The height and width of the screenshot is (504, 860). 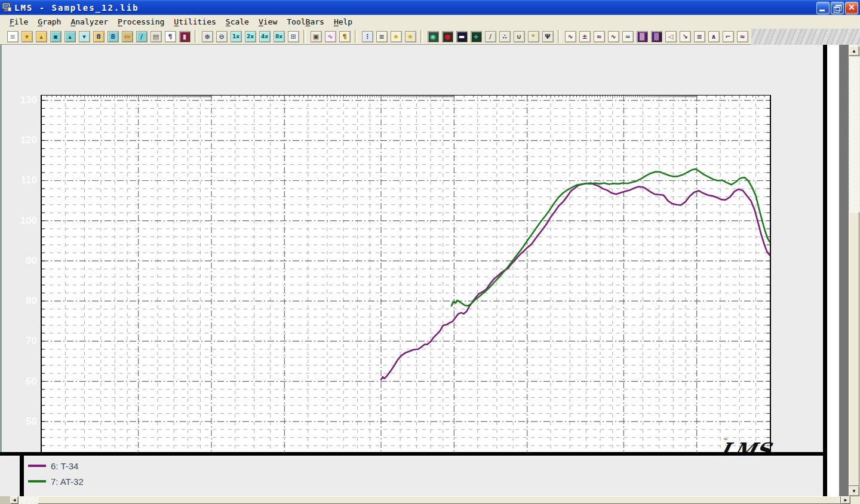 I want to click on edit-info-button: ¶, so click(x=170, y=36).